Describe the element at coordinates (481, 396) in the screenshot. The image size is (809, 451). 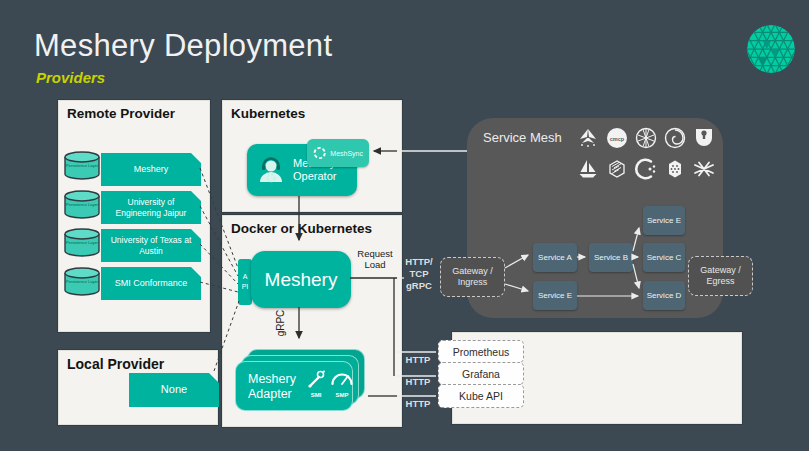
I see `kube-api-box: Kube API` at that location.